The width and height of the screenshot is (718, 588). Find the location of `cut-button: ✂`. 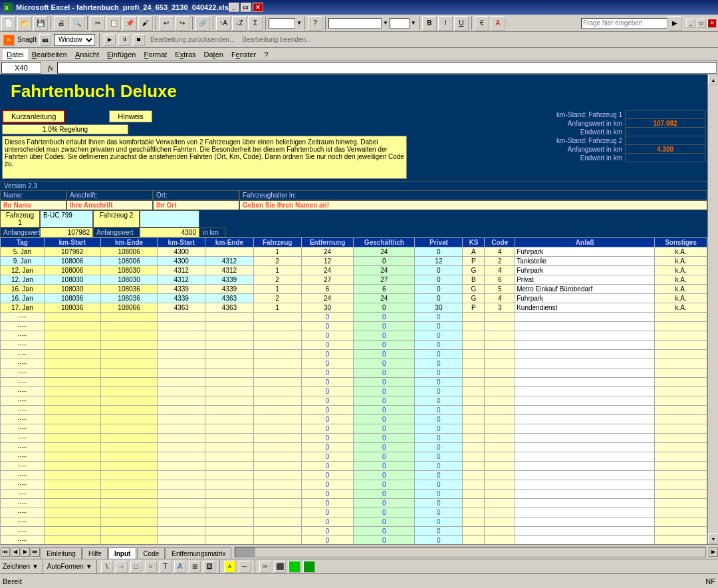

cut-button: ✂ is located at coordinates (98, 23).